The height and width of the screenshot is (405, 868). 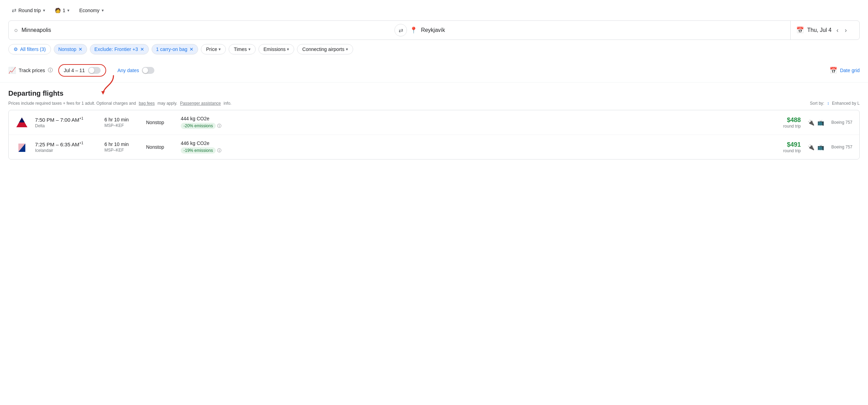 What do you see at coordinates (792, 145) in the screenshot?
I see `price-amount: $491` at bounding box center [792, 145].